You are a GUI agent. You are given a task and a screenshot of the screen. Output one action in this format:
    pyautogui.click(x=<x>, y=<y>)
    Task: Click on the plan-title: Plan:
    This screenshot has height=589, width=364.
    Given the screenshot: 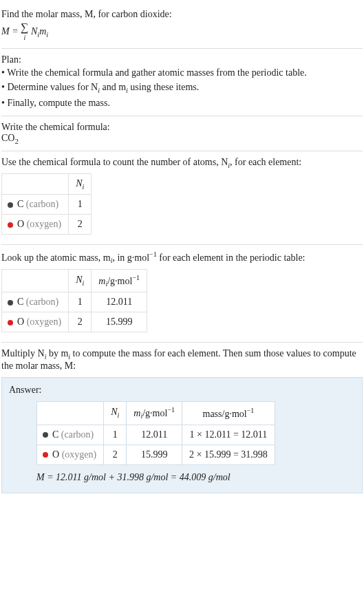 What is the action you would take?
    pyautogui.click(x=182, y=60)
    